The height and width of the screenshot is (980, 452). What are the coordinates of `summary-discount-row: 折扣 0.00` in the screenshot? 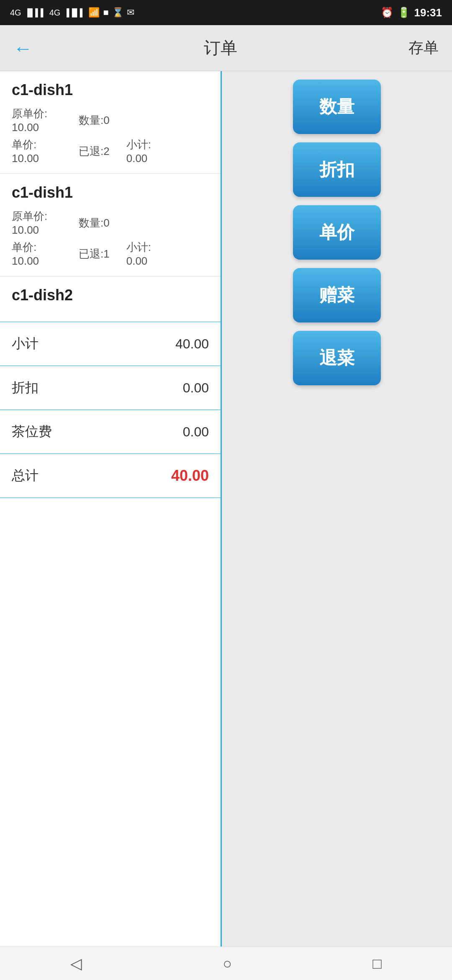 It's located at (110, 388).